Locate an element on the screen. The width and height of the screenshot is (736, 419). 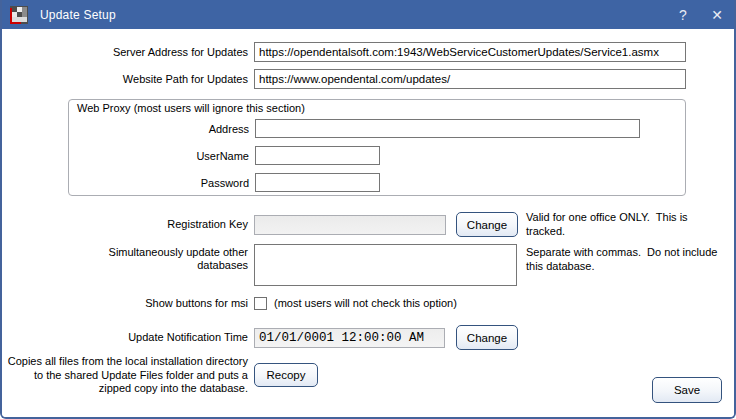
msi-label: Show buttons for msi is located at coordinates (125, 304).